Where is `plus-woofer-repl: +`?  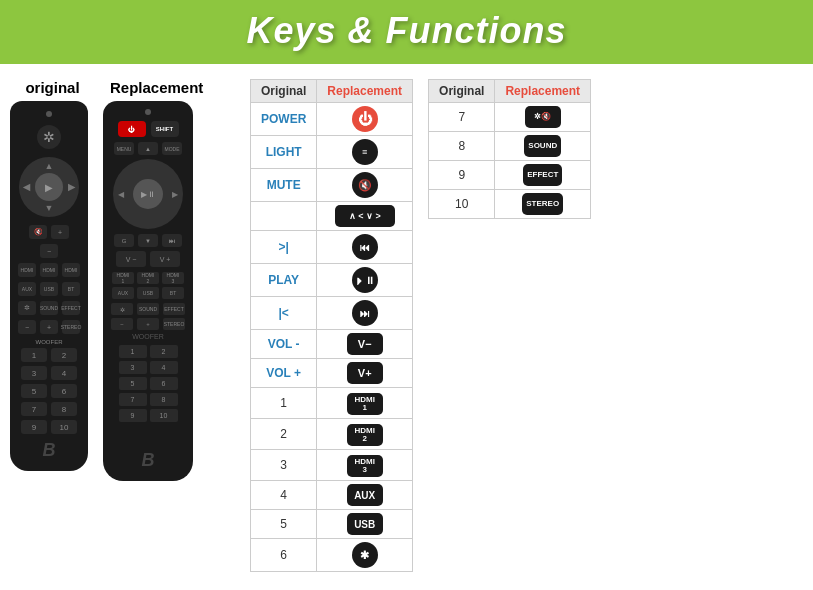
plus-woofer-repl: + is located at coordinates (148, 324).